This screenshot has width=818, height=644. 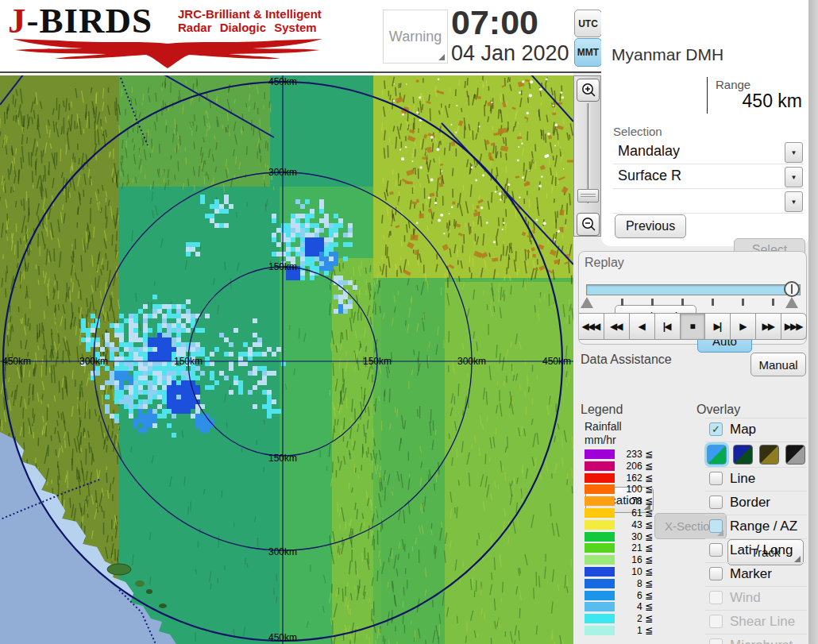 What do you see at coordinates (635, 607) in the screenshot?
I see `legend-value: 4 ≦` at bounding box center [635, 607].